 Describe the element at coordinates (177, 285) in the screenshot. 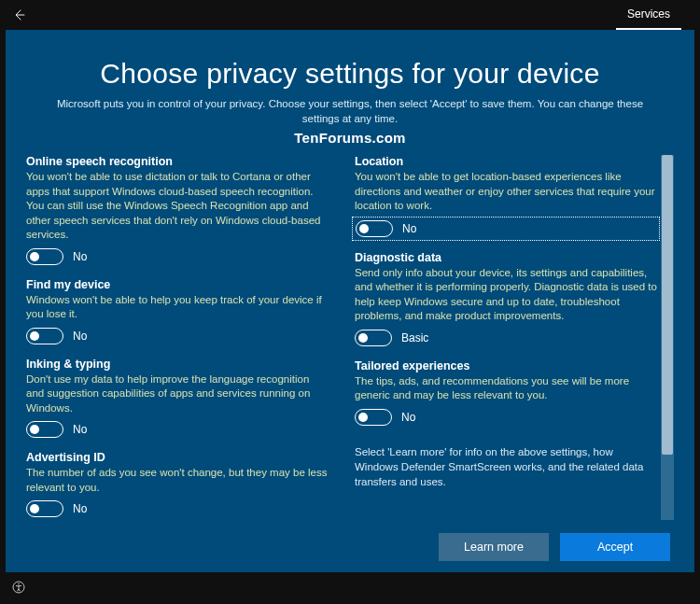

I see `setting-title: Find my device` at that location.